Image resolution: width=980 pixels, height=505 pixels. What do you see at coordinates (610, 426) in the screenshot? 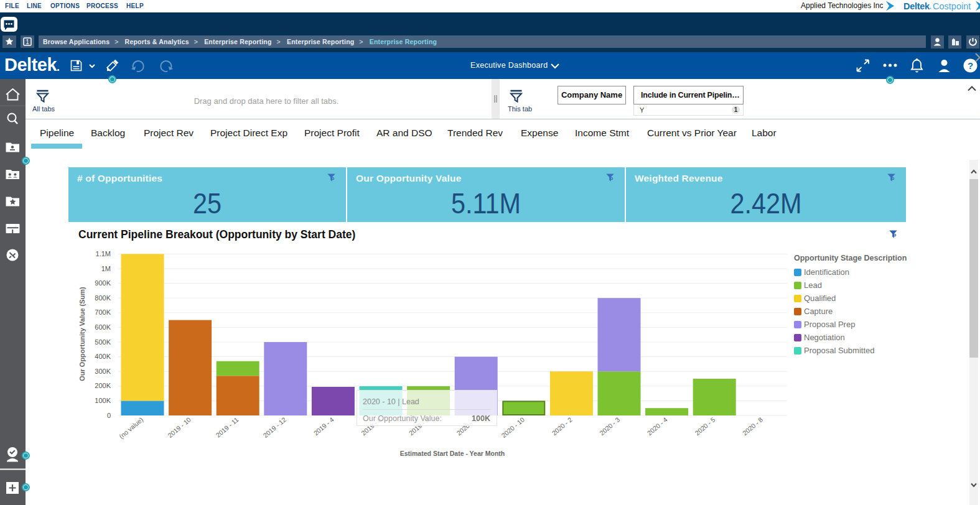
I see `svg-text: 2020 - 3` at bounding box center [610, 426].